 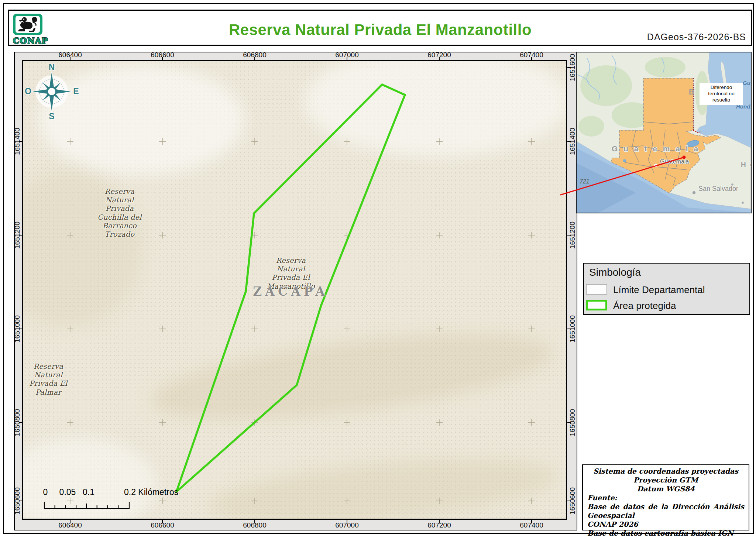 I want to click on legend-swatch-limite, so click(x=597, y=289).